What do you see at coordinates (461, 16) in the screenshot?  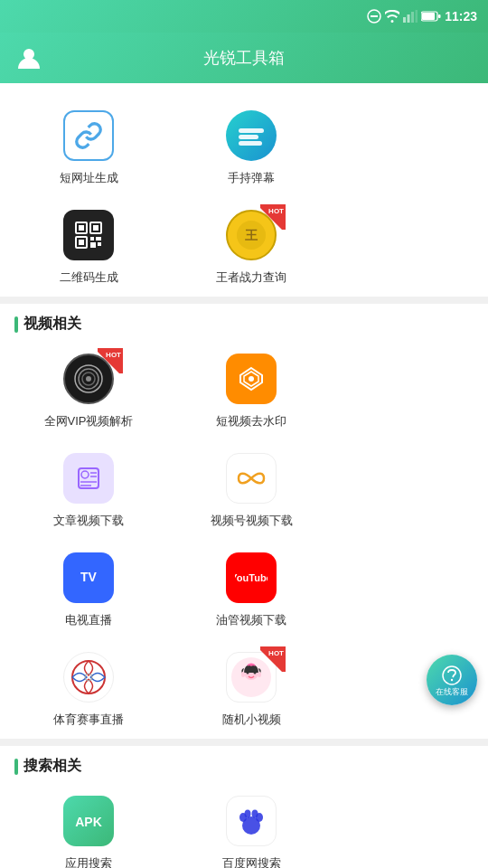 I see `status-time: 11:23` at bounding box center [461, 16].